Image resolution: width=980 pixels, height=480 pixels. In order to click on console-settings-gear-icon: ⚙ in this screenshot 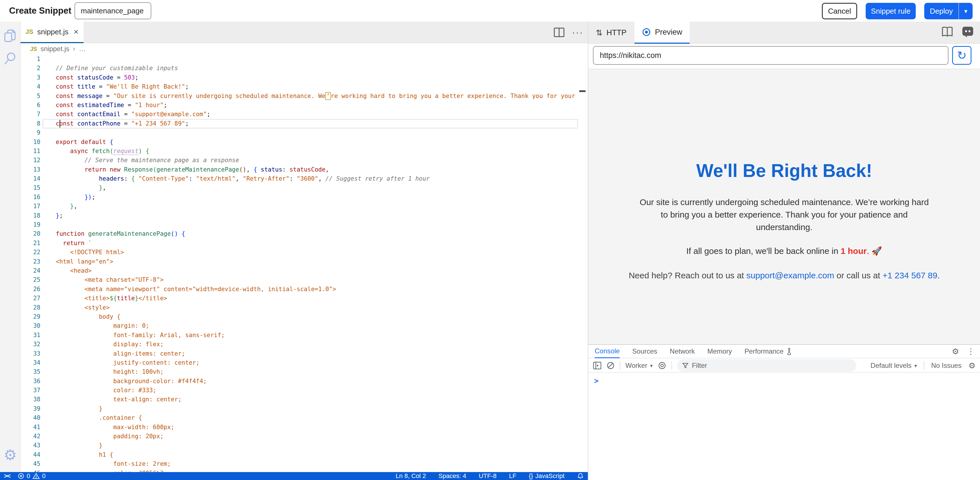, I will do `click(972, 366)`.